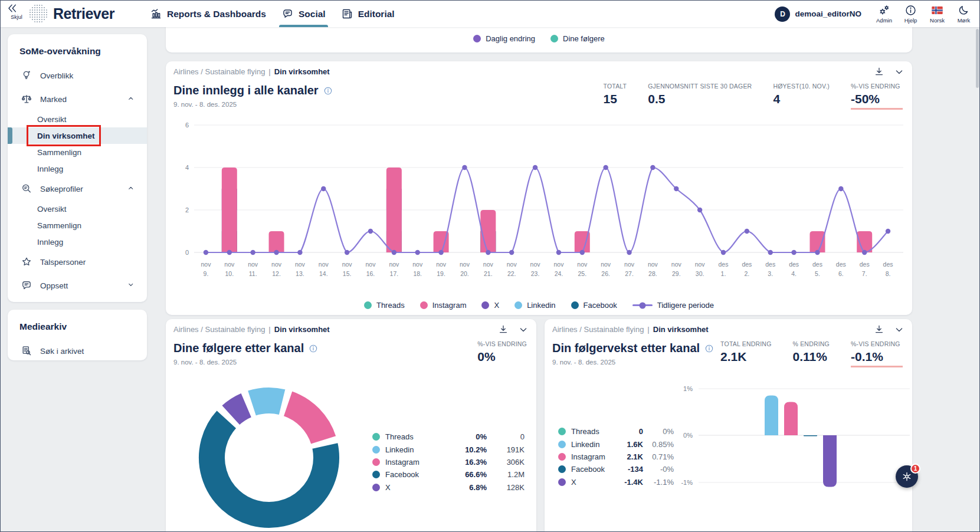  What do you see at coordinates (794, 455) in the screenshot?
I see `growth-bar-chart: 1%0%-1%` at bounding box center [794, 455].